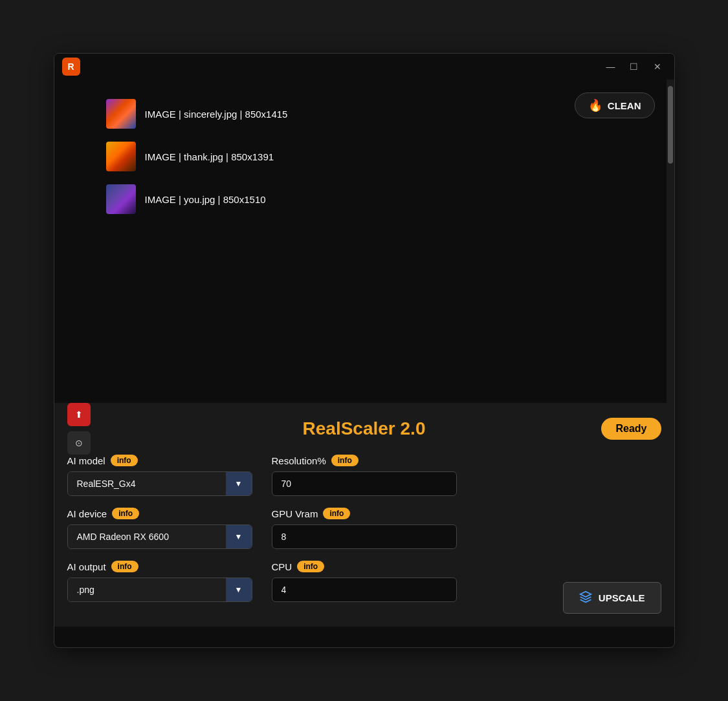  I want to click on clean-label: CLEAN, so click(624, 106).